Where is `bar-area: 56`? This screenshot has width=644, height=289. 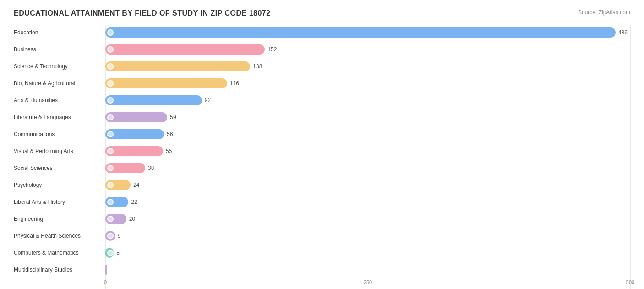 bar-area: 56 is located at coordinates (368, 134).